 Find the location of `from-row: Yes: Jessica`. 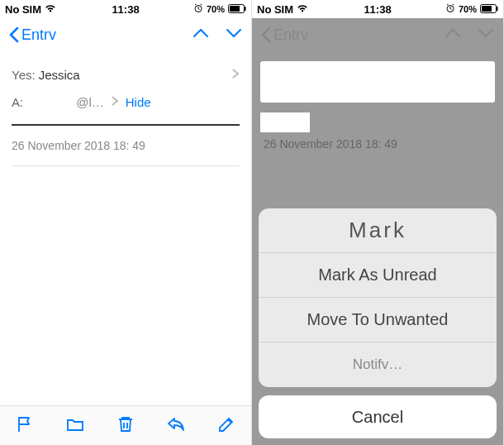

from-row: Yes: Jessica is located at coordinates (126, 74).